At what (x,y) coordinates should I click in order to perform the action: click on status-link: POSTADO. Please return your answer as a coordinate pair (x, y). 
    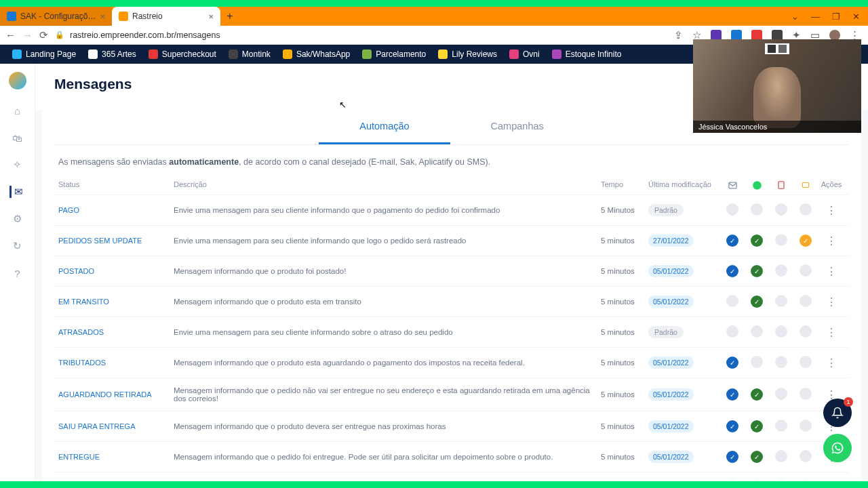
    Looking at the image, I should click on (76, 271).